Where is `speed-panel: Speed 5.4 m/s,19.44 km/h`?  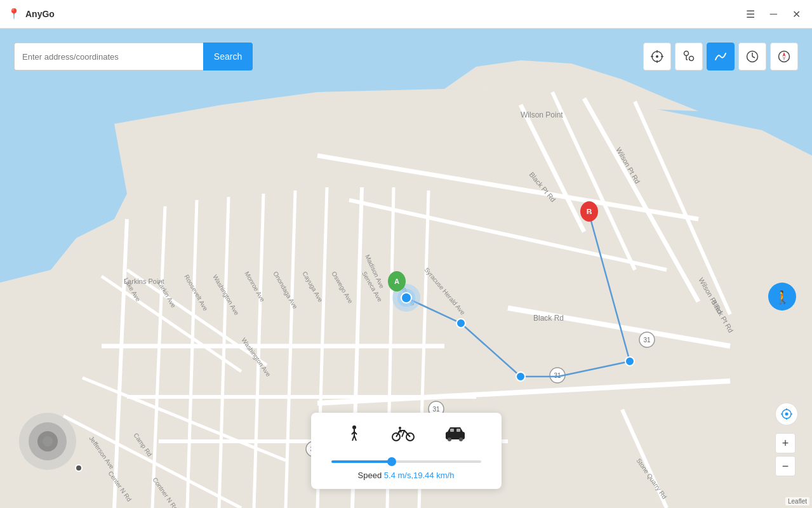
speed-panel: Speed 5.4 m/s,19.44 km/h is located at coordinates (406, 451).